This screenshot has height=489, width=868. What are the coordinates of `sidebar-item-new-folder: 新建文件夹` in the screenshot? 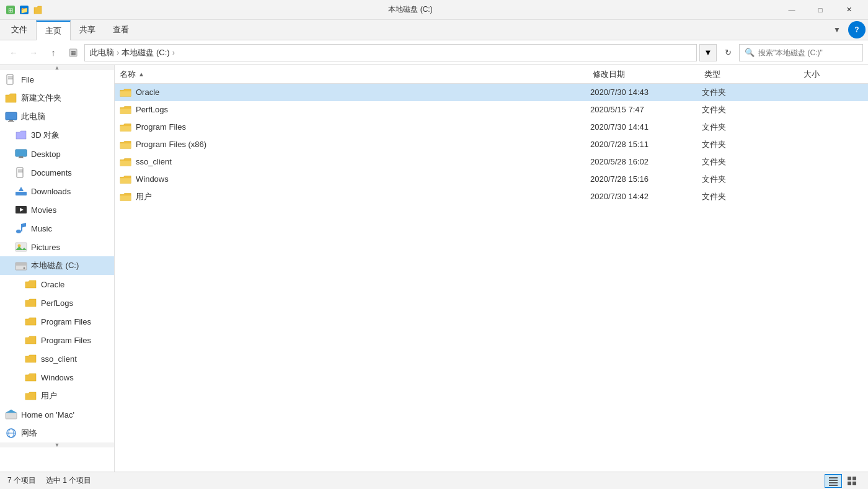 It's located at (57, 98).